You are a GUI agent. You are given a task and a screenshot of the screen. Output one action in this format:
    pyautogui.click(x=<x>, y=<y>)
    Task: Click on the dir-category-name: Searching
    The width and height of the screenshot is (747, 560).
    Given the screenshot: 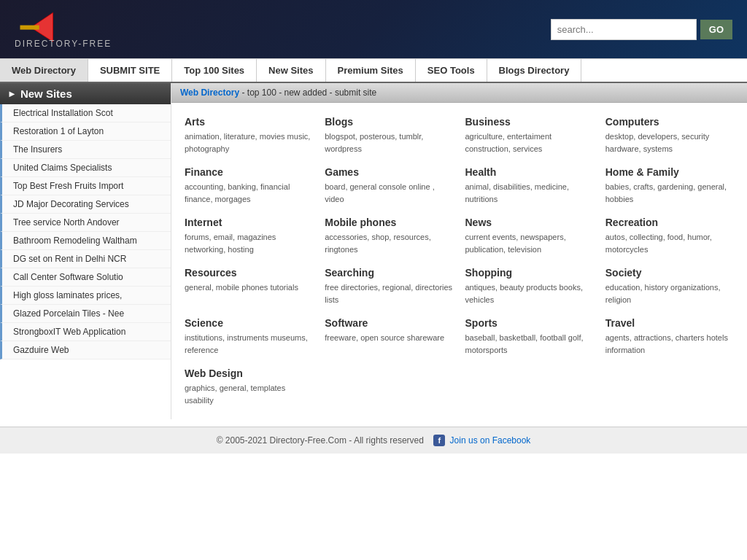 What is the action you would take?
    pyautogui.click(x=389, y=273)
    